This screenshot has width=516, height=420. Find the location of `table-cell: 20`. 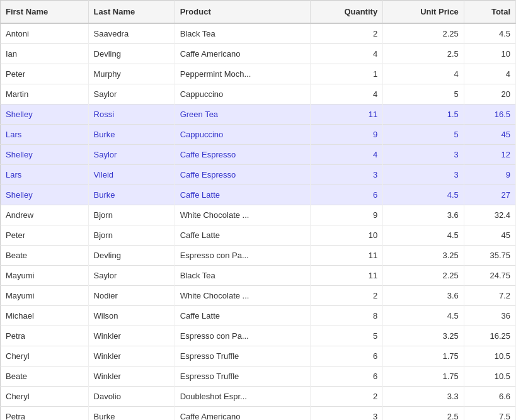

table-cell: 20 is located at coordinates (490, 94).